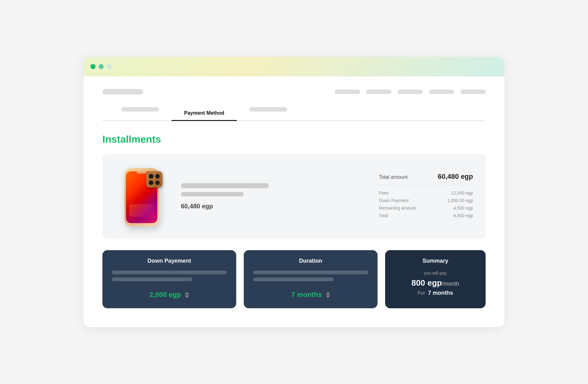 The image size is (588, 384). I want to click on tab-payment-method: Payment Method, so click(204, 115).